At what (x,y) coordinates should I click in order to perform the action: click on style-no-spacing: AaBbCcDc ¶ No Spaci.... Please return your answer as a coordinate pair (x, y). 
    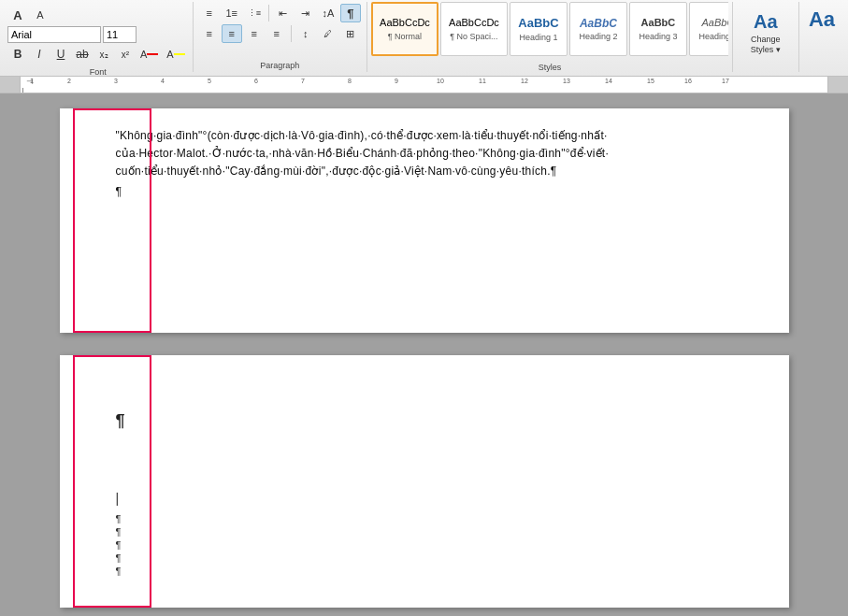
    Looking at the image, I should click on (474, 29).